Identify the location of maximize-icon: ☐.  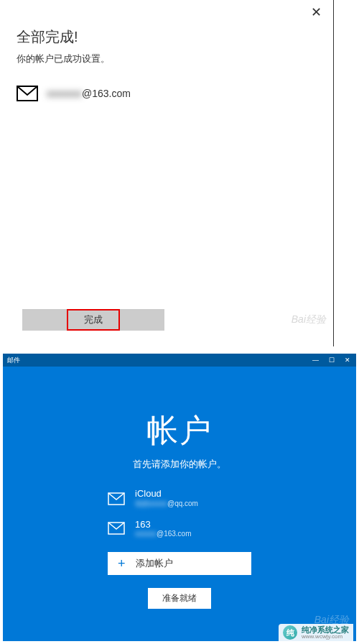
(332, 360).